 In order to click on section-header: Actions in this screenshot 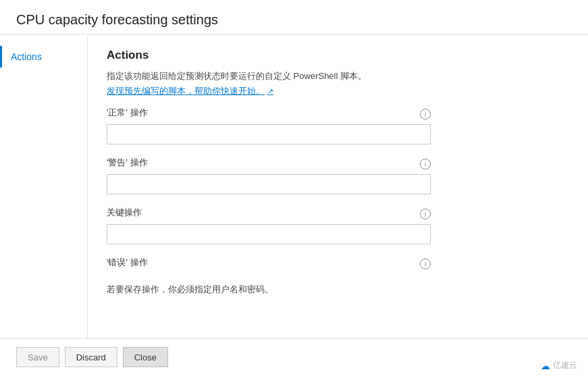, I will do `click(338, 55)`.